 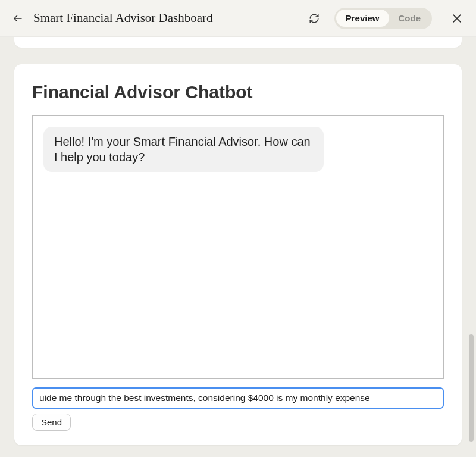 I want to click on previous-card-peek, so click(x=238, y=42).